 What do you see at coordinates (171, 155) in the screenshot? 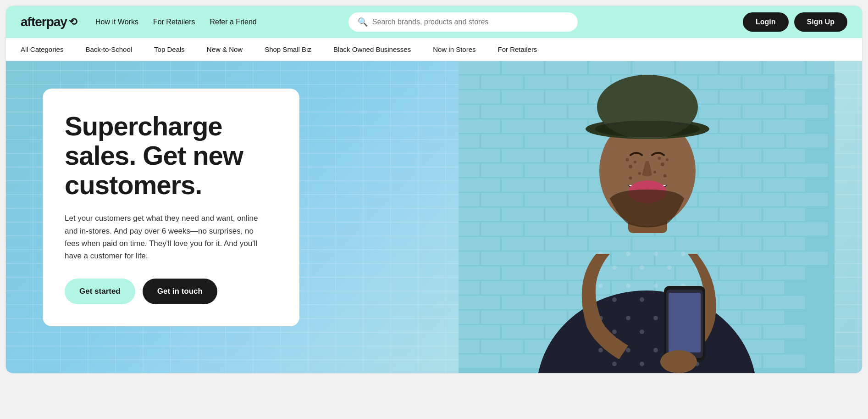
I see `hero-title: Supercharge sales. Get new customers.` at bounding box center [171, 155].